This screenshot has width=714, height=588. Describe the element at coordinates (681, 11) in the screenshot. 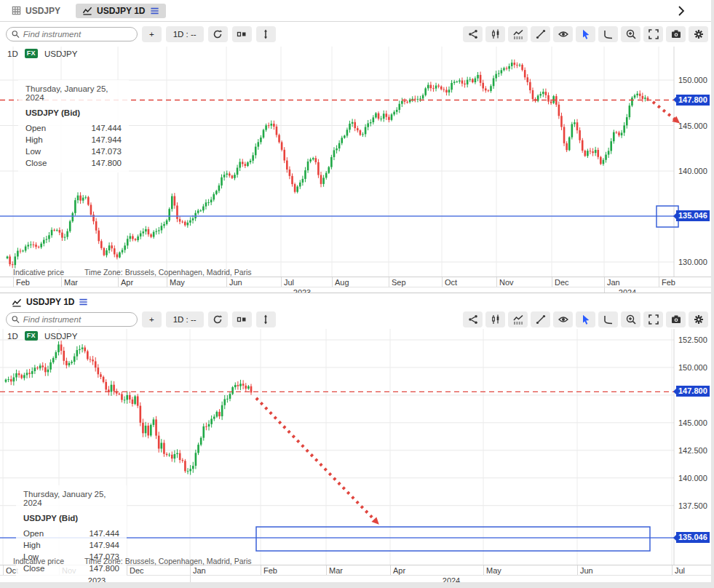

I see `chevron-right-icon` at that location.